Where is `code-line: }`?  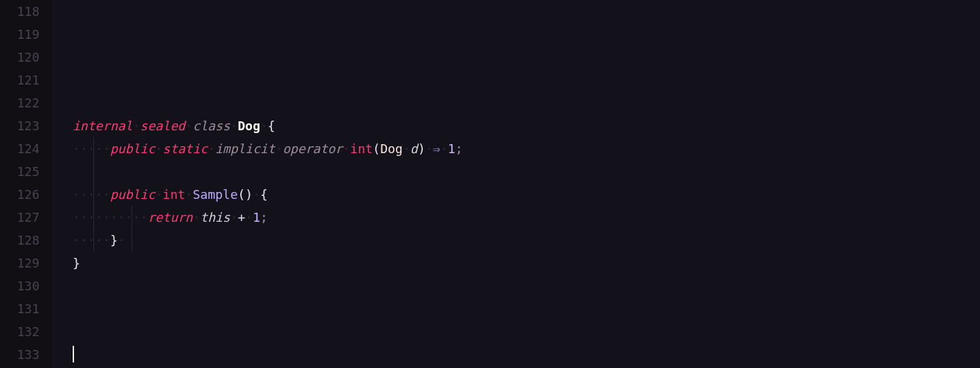 code-line: } is located at coordinates (526, 263).